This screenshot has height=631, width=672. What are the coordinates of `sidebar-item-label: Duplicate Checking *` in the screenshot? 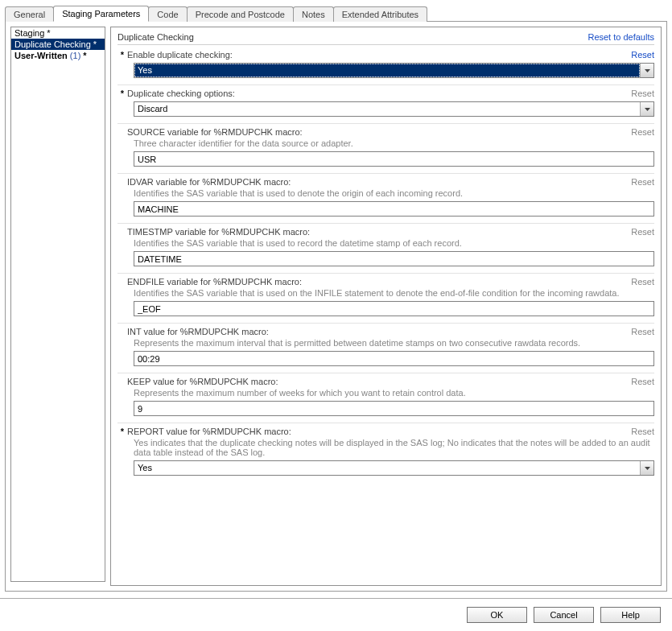 It's located at (56, 44).